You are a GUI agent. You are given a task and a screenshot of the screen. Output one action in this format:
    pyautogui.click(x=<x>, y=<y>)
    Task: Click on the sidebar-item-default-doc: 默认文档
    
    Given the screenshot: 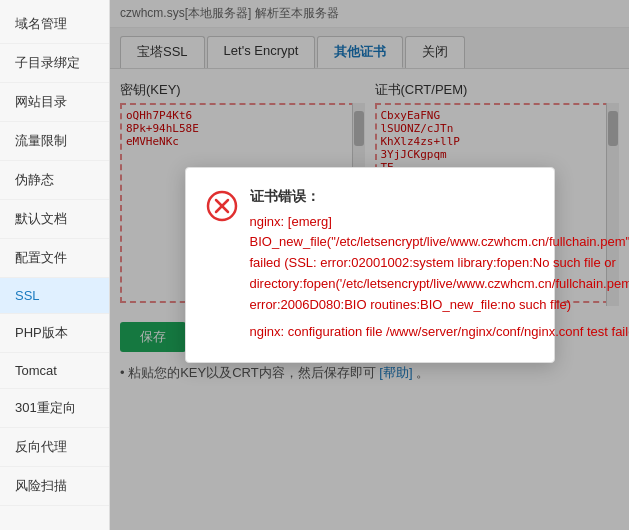 What is the action you would take?
    pyautogui.click(x=54, y=220)
    